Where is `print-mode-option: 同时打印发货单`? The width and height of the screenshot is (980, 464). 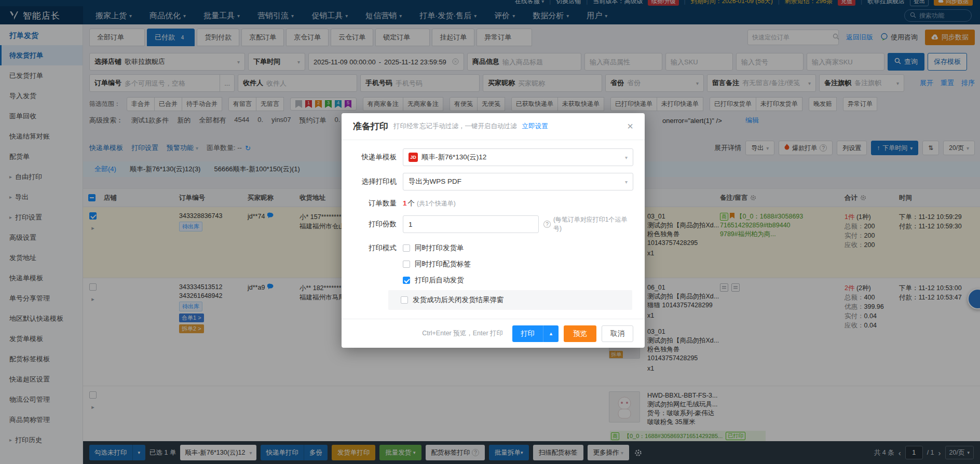
print-mode-option: 同时打印发货单 is located at coordinates (437, 248).